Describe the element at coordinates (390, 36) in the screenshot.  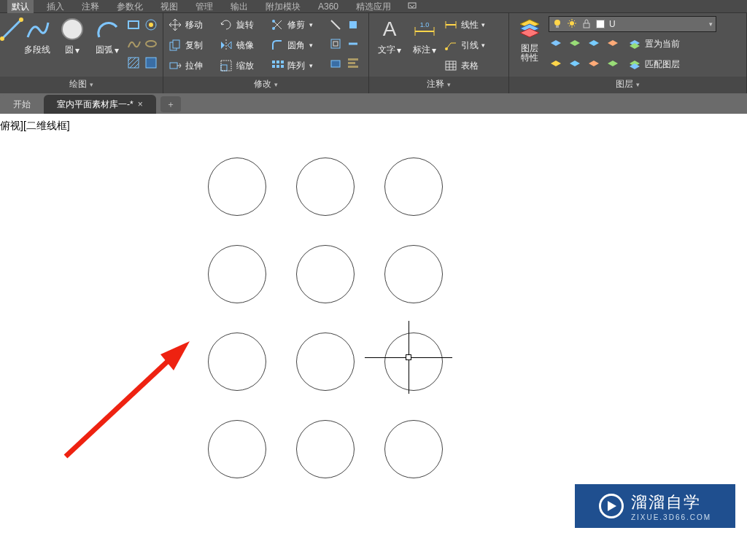
I see `text-button: A 文字▾` at that location.